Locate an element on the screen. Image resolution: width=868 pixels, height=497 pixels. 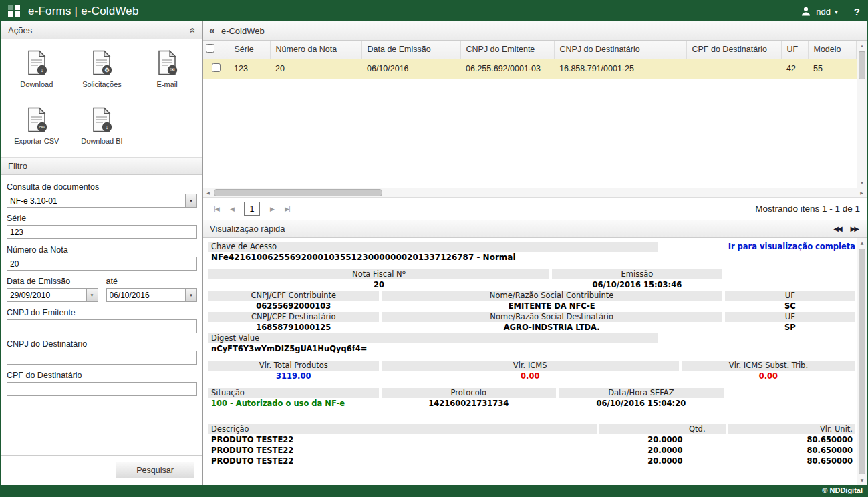
destinatario-nome-value: AGRO-INDSTRIA LTDA. is located at coordinates (552, 327).